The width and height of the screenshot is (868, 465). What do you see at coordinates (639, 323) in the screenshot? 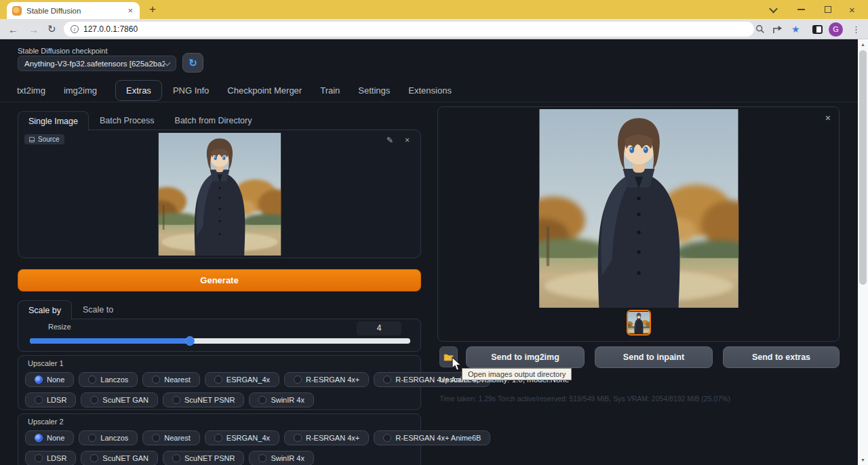
I see `result-thumbnail` at bounding box center [639, 323].